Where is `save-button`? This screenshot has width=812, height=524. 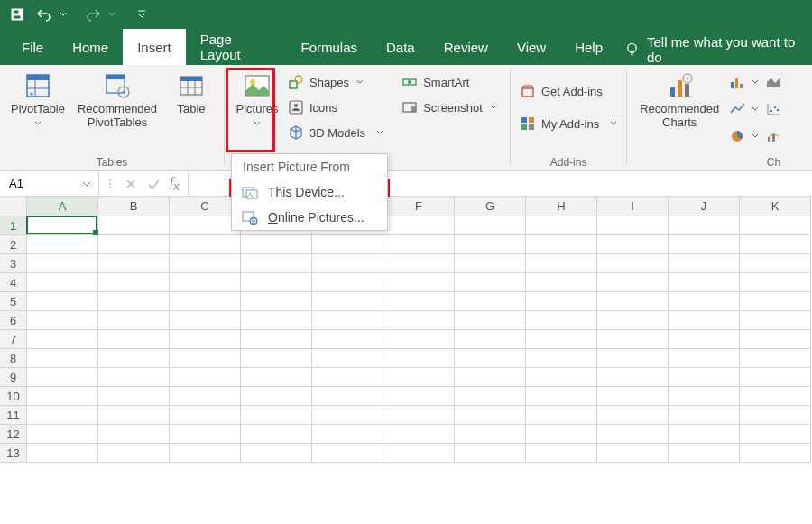 save-button is located at coordinates (17, 14).